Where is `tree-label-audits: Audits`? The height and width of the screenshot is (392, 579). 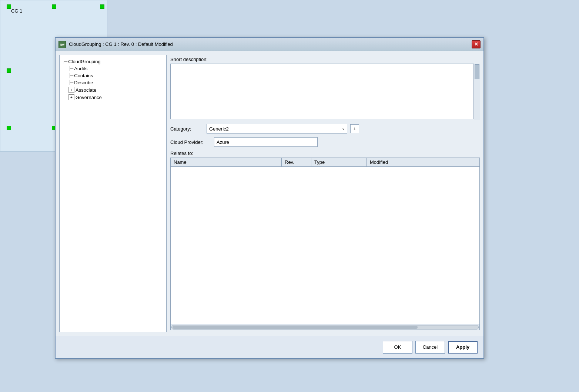
tree-label-audits: Audits is located at coordinates (81, 69).